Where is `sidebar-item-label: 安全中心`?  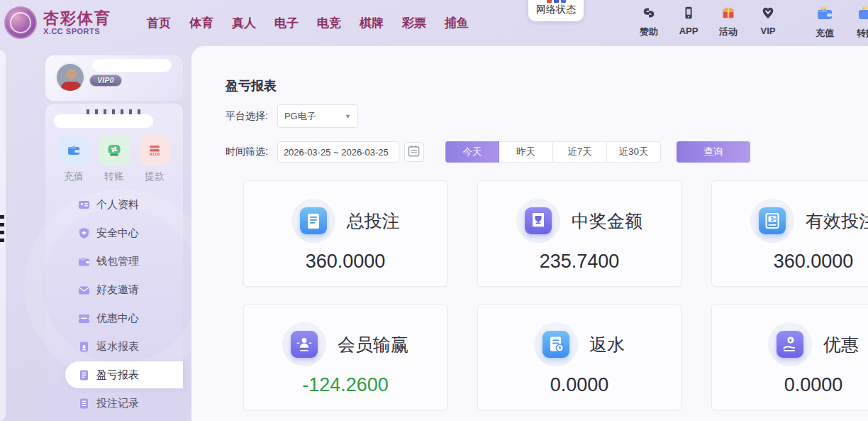
sidebar-item-label: 安全中心 is located at coordinates (118, 233).